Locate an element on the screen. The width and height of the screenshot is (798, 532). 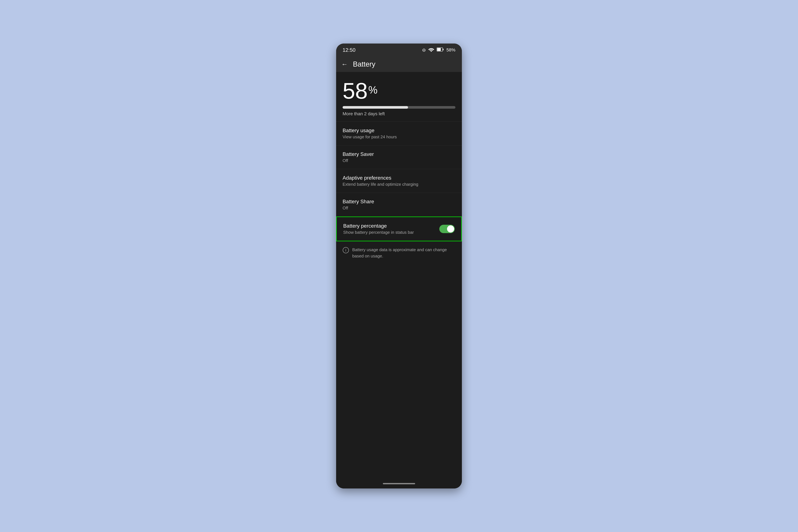
content-area: 58 % More than 2 days left Battery usage… is located at coordinates (399, 276).